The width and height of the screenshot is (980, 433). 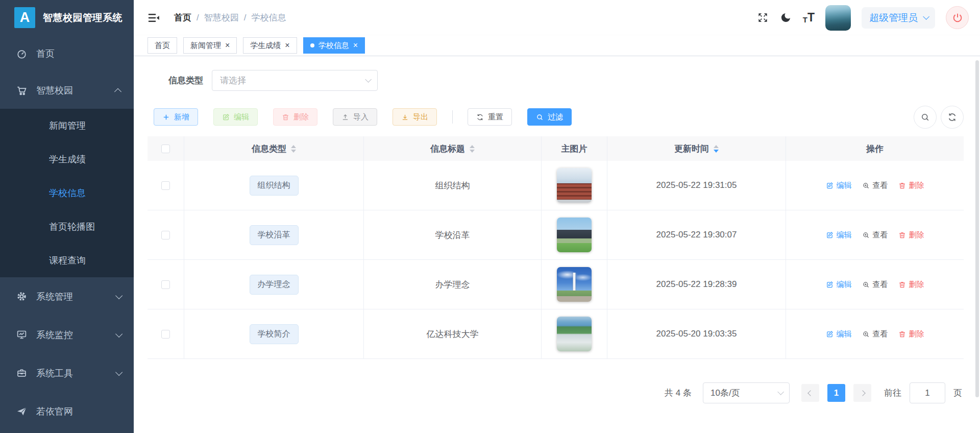 What do you see at coordinates (927, 393) in the screenshot?
I see `goto-page-input` at bounding box center [927, 393].